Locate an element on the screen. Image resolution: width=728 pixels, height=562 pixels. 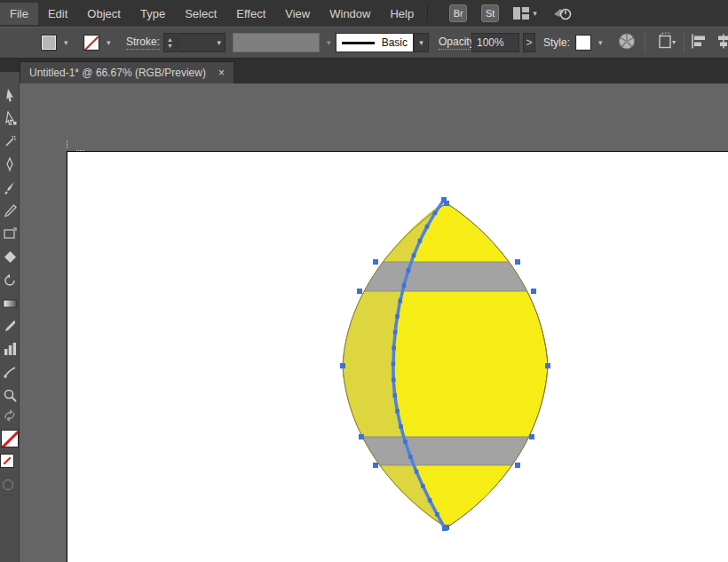
stroke-label: Stroke: is located at coordinates (143, 43).